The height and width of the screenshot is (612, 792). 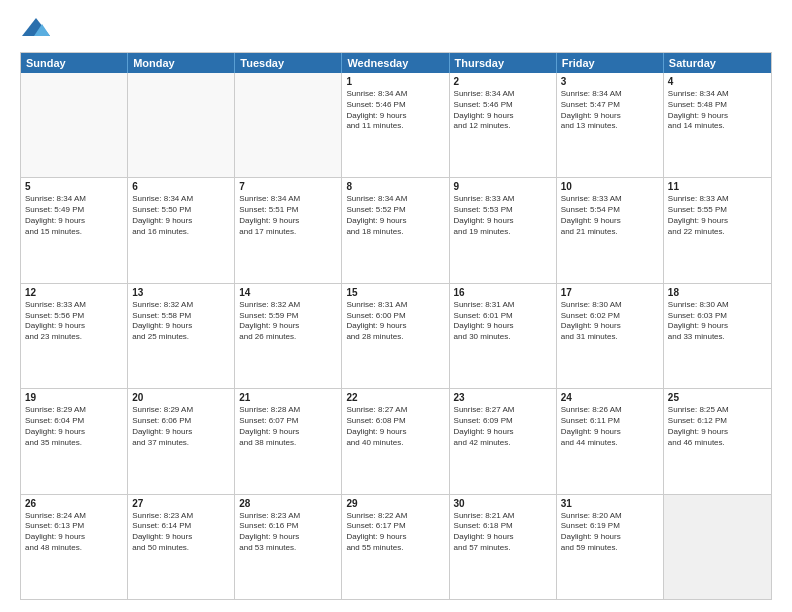 I want to click on calendar-cell: 5Sunrise: 8:34 AMSunset: 5:49 PMDaylight…, so click(x=74, y=230).